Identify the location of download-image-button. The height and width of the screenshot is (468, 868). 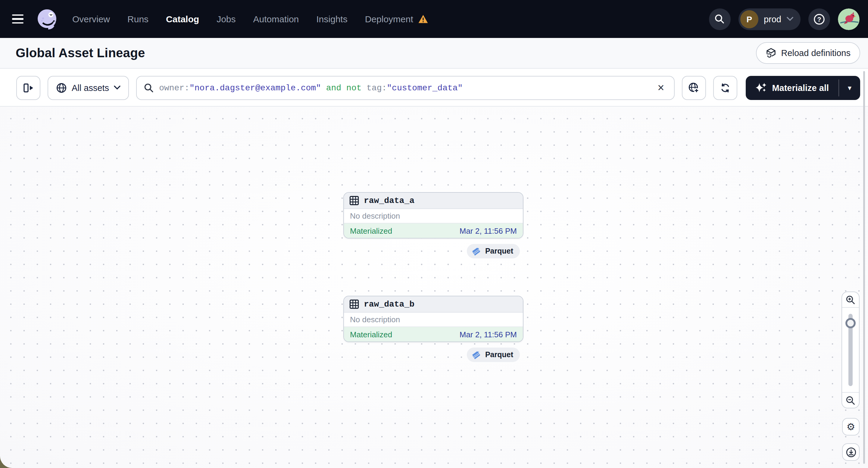
(851, 452).